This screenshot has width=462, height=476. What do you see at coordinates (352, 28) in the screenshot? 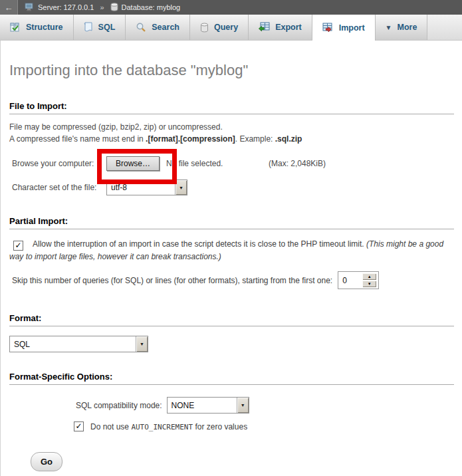
I see `tab-label: Import` at bounding box center [352, 28].